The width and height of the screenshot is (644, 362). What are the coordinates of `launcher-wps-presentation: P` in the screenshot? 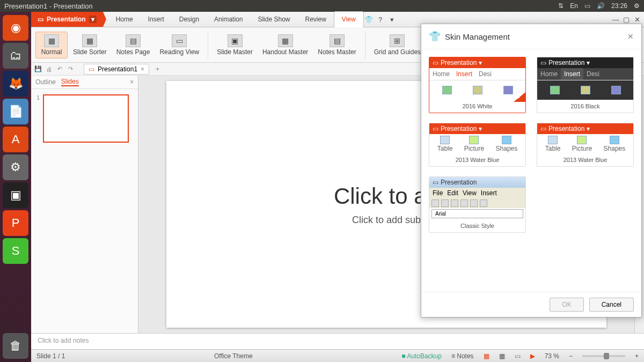 It's located at (16, 223).